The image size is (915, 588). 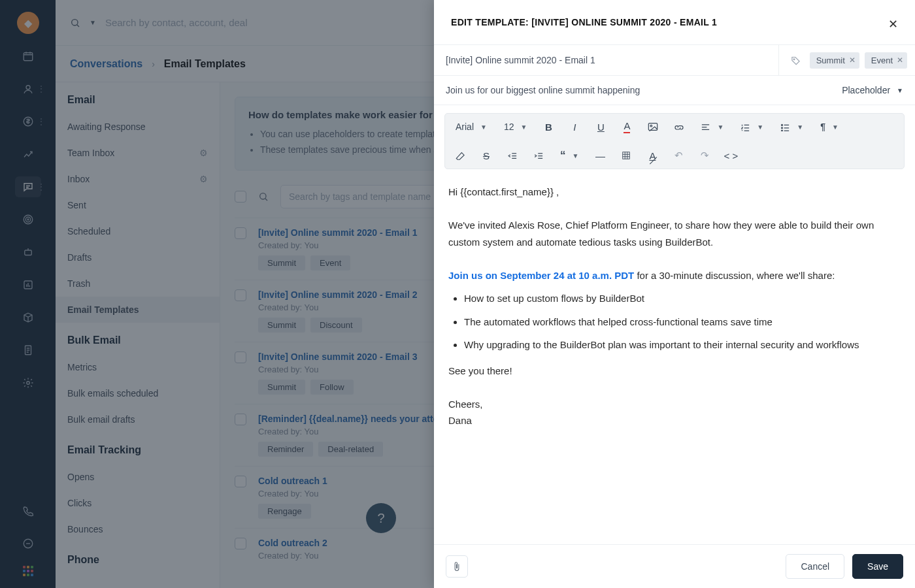 I want to click on clear-format-icon: A—, so click(x=652, y=155).